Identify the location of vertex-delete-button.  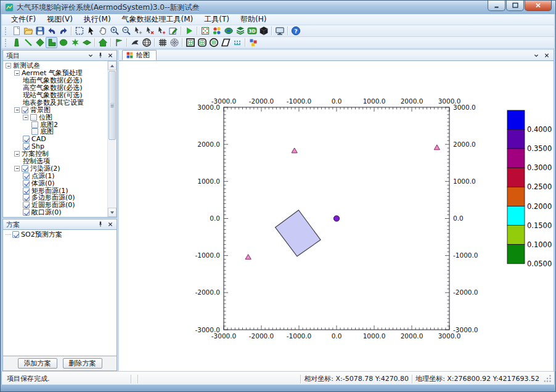
(161, 31).